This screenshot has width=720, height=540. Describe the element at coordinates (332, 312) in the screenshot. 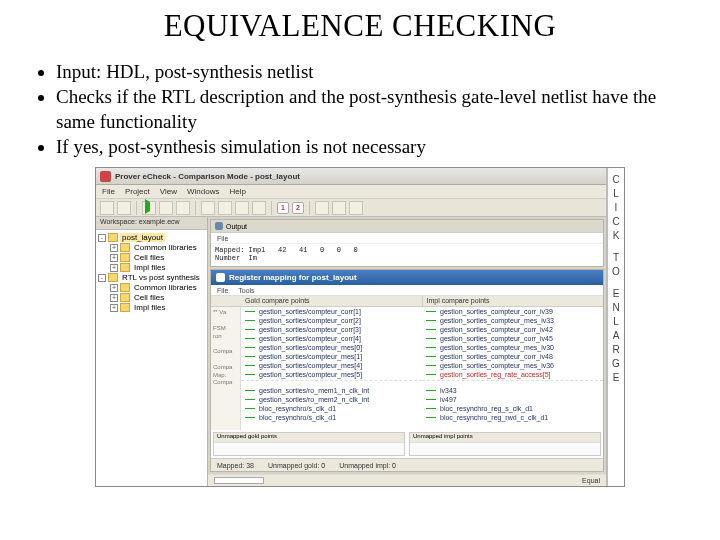

I see `mapping-row: gestion_sorties/compteur_corr[1]` at that location.